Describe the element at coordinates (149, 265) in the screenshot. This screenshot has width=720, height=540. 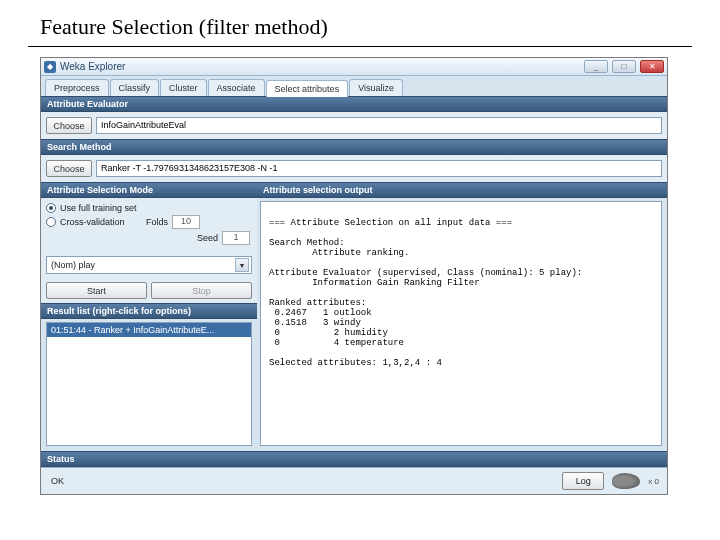
I see `class-attribute-dropdown: (Nom) play ▼` at that location.